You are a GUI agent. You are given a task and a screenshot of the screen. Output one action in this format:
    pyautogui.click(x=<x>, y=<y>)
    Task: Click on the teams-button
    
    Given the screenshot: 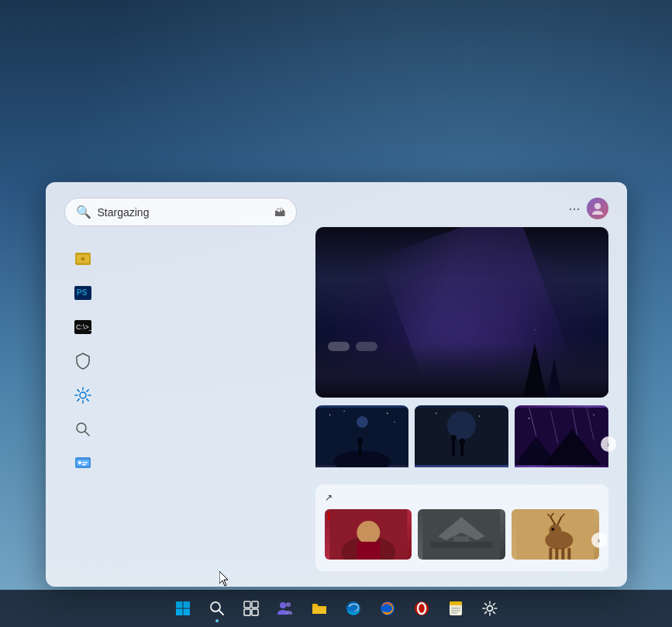 What is the action you would take?
    pyautogui.click(x=285, y=608)
    